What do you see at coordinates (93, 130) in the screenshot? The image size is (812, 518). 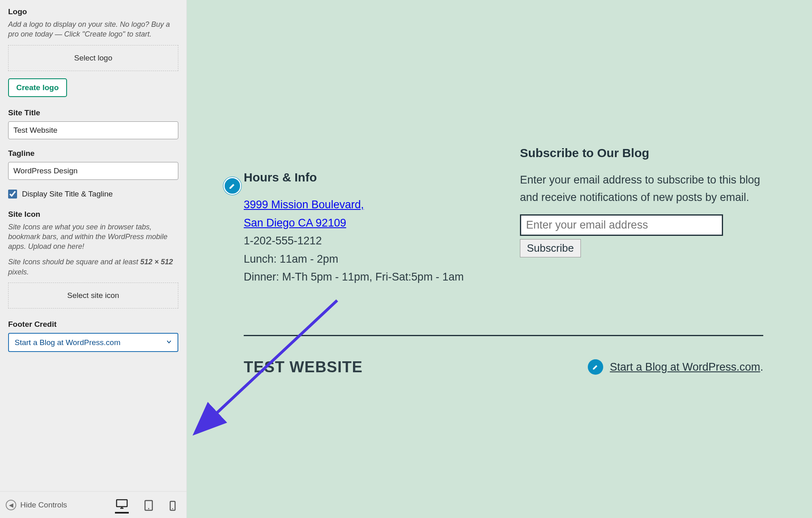 I see `site-title-input` at bounding box center [93, 130].